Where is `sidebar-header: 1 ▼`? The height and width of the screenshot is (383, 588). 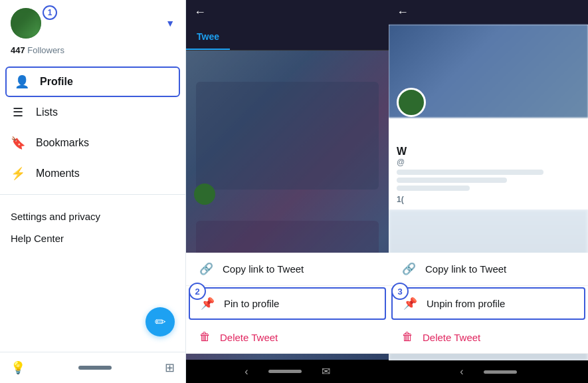 sidebar-header: 1 ▼ is located at coordinates (93, 22).